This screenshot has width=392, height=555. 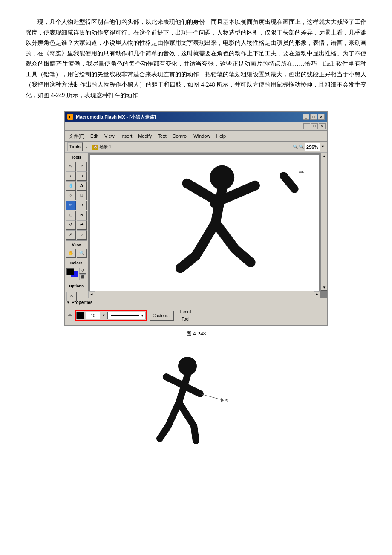 I want to click on stroke-color-box, so click(x=70, y=272).